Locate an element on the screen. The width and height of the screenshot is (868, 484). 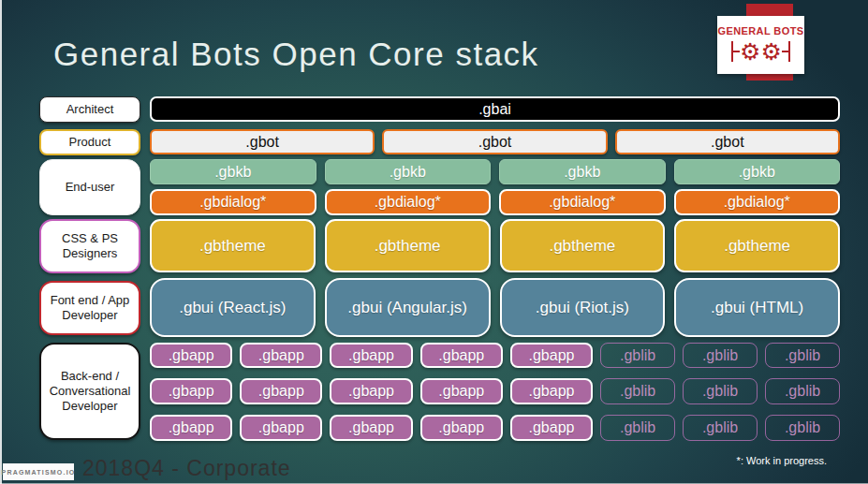
row-gbai: .gbai is located at coordinates (494, 109).